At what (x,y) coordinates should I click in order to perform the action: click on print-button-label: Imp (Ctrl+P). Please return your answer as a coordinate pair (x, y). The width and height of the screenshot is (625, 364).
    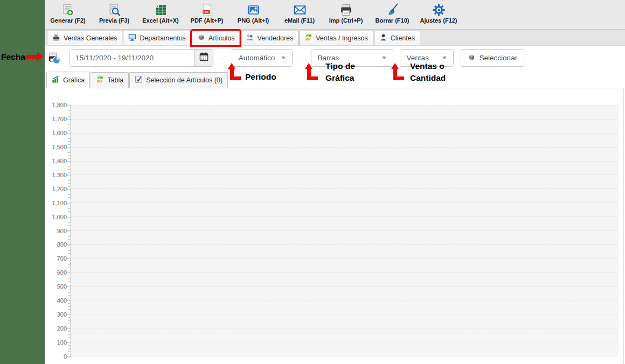
    Looking at the image, I should click on (346, 20).